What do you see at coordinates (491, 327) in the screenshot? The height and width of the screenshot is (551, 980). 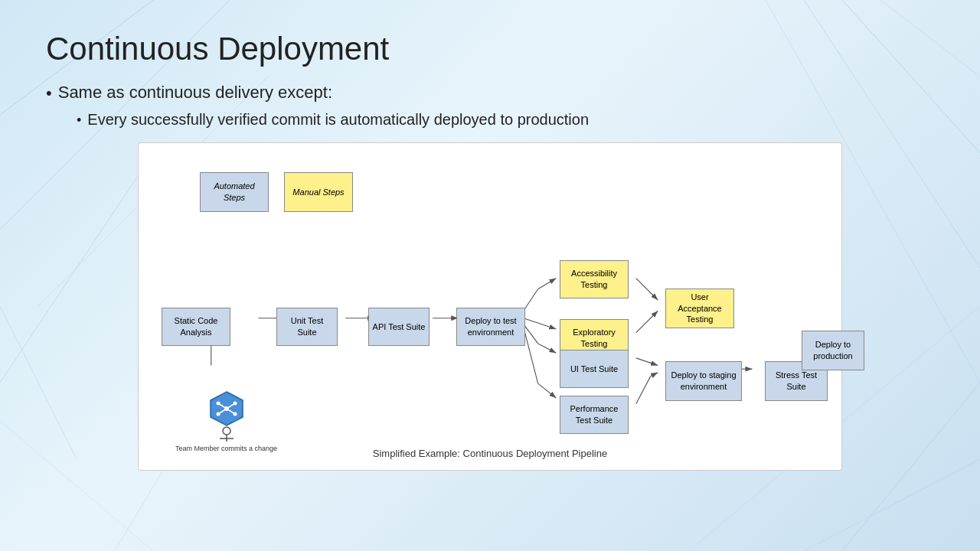 I see `node-deploy-test: Deploy to test environment` at bounding box center [491, 327].